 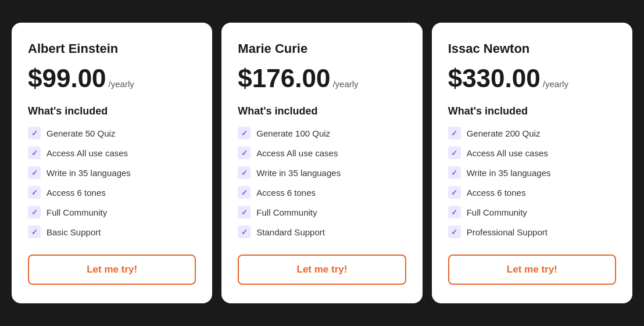 What do you see at coordinates (322, 49) in the screenshot?
I see `plan-name: Marie Curie` at bounding box center [322, 49].